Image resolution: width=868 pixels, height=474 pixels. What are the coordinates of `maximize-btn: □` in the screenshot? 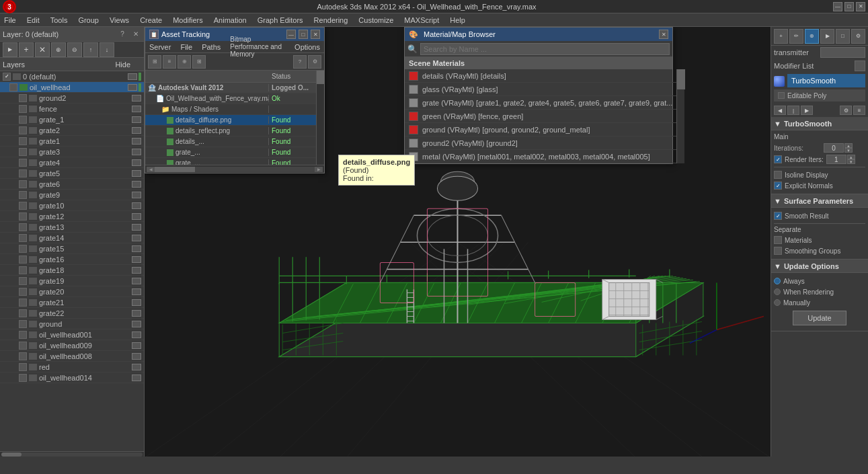 It's located at (849, 7).